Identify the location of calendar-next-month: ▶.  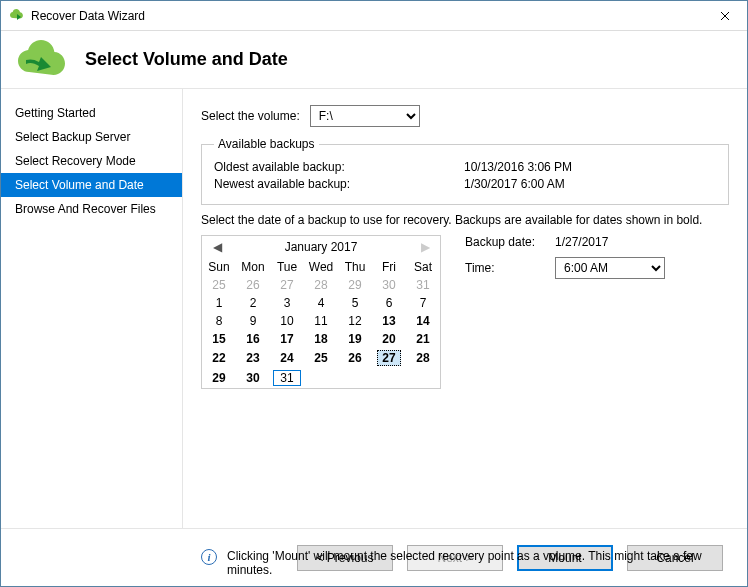
(425, 247).